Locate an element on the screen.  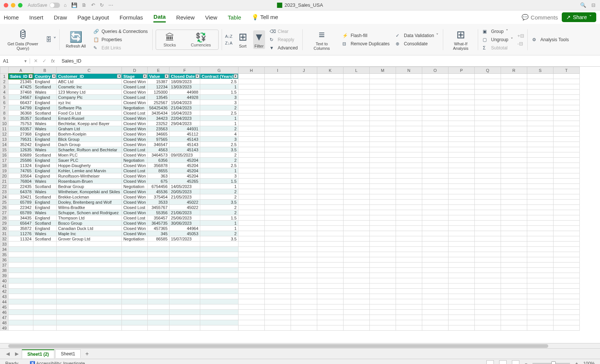
cell-P41 is located at coordinates (461, 286).